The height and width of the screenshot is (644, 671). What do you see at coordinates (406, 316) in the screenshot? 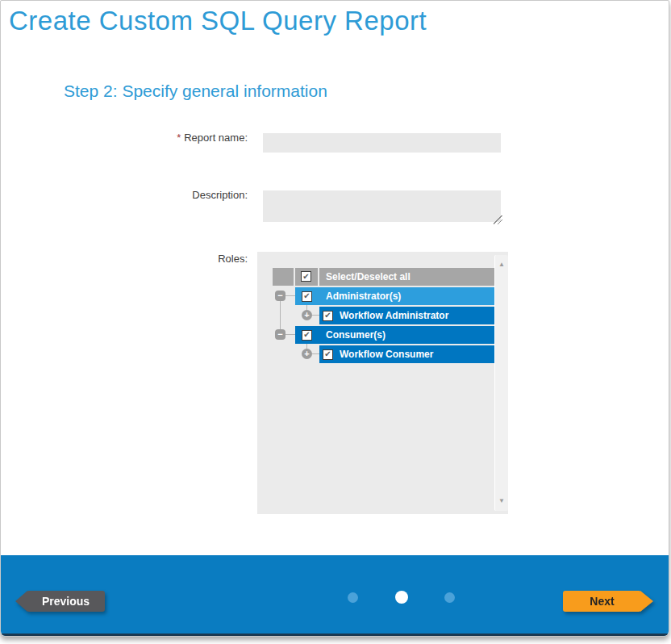
I see `tree-row-workflow-administrator: ✔ Workflow Administrator` at bounding box center [406, 316].